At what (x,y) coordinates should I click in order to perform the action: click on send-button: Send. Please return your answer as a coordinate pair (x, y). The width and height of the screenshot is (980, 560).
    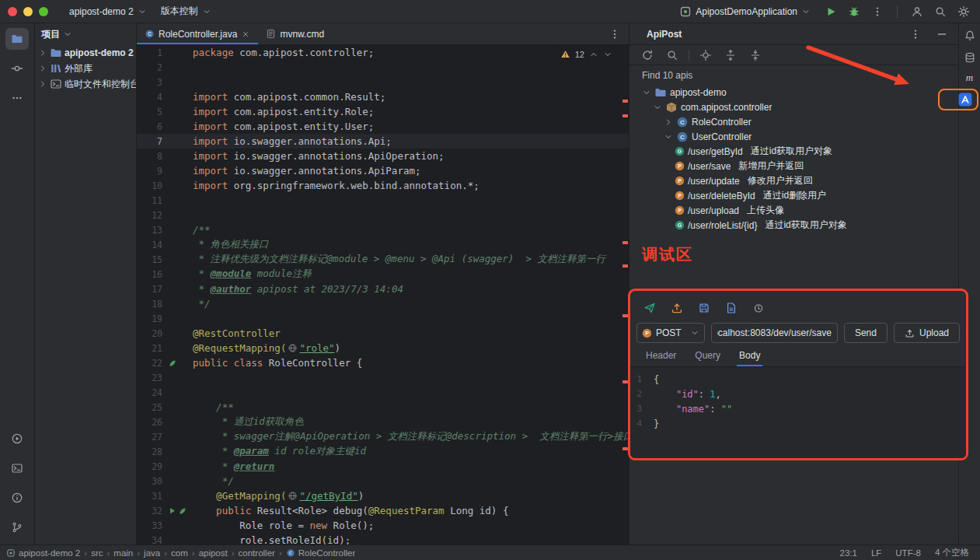
    Looking at the image, I should click on (866, 333).